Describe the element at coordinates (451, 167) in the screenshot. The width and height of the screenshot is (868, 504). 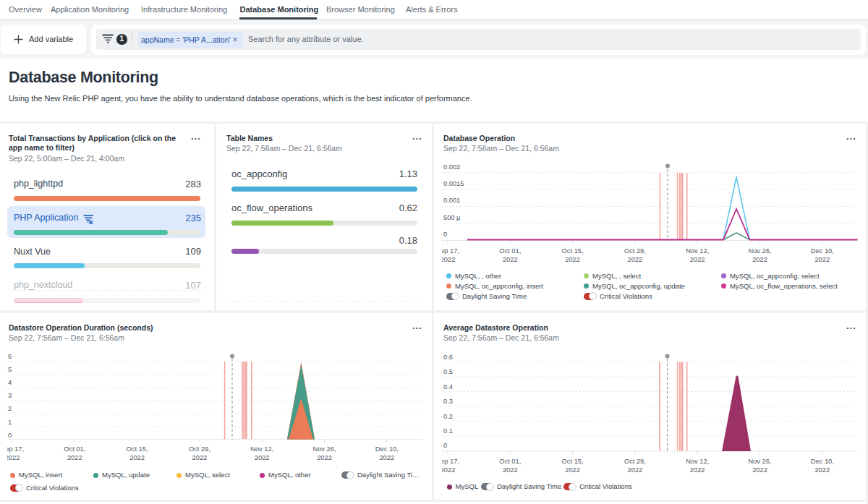
I see `svg-text: 0.002` at that location.